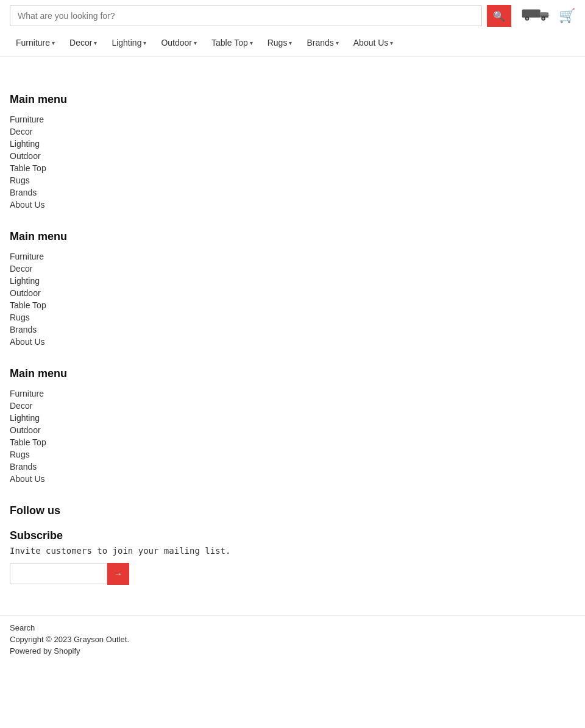  Describe the element at coordinates (230, 43) in the screenshot. I see `nav-label-tabletop: Table Top` at that location.